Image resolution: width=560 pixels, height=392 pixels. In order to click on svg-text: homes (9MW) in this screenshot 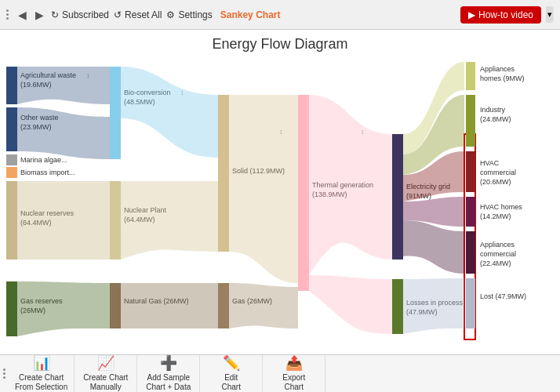, I will do `click(502, 78)`.